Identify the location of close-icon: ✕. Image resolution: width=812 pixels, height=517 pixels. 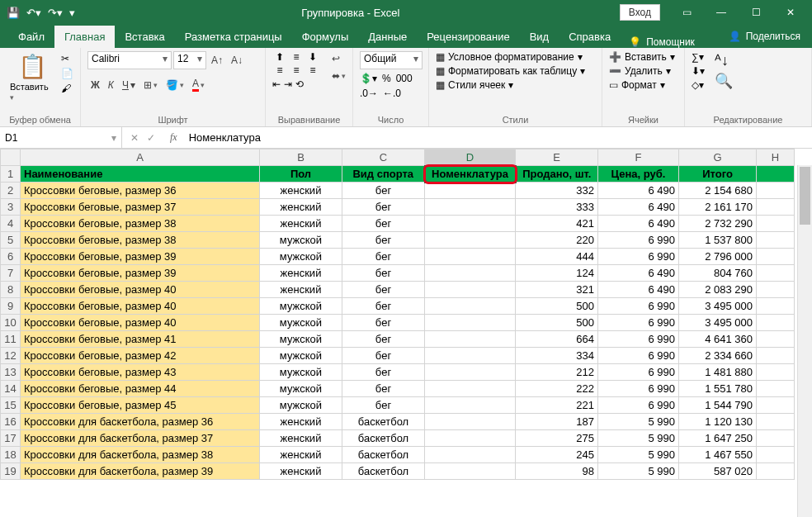
(791, 12).